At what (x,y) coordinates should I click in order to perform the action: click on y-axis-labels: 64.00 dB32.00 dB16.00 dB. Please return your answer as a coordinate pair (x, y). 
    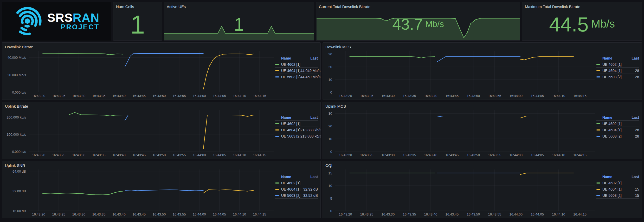
    Looking at the image, I should click on (16, 190).